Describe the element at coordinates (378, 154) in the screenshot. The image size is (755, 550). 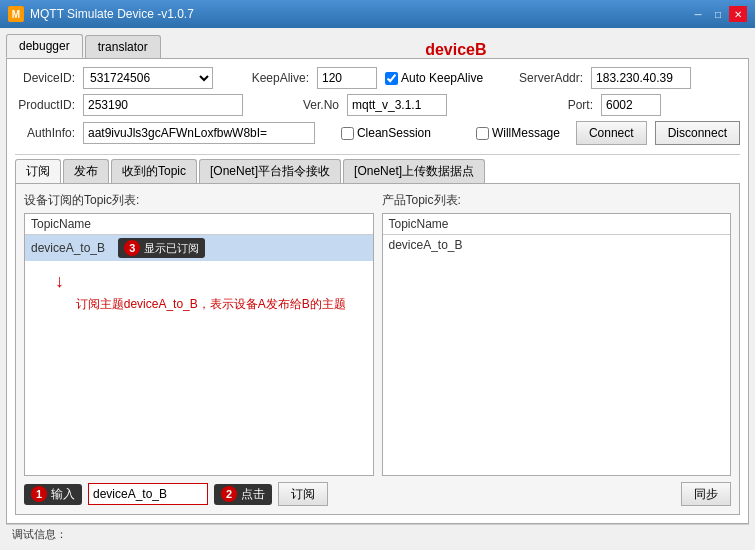
I see `separator` at that location.